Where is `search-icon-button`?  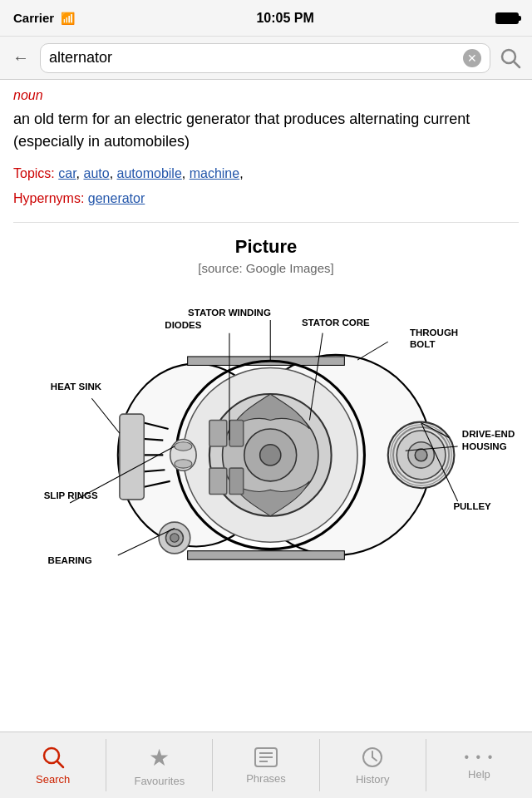 search-icon-button is located at coordinates (510, 58).